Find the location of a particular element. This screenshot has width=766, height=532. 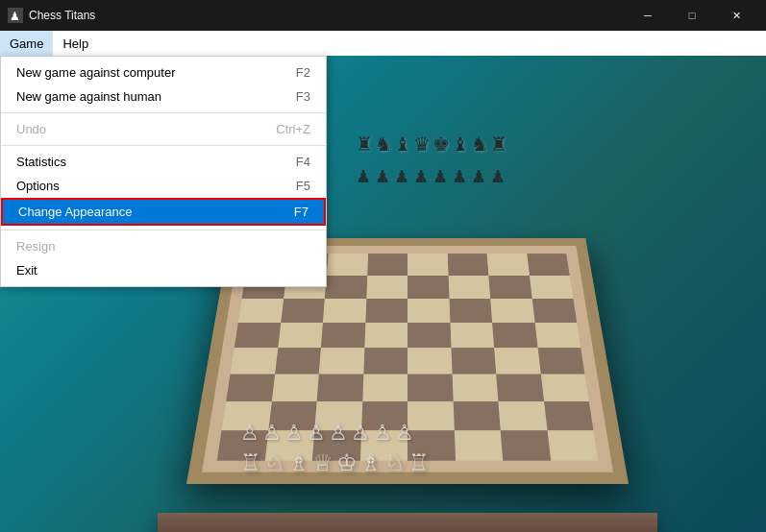

menu-statistics-shortcut: F4 is located at coordinates (304, 161).